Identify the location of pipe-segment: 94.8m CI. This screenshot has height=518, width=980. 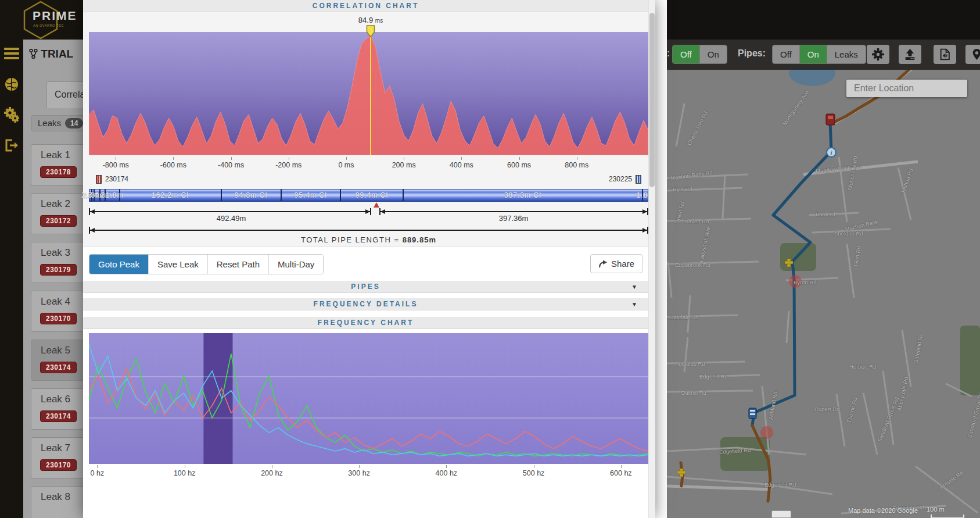
(252, 195).